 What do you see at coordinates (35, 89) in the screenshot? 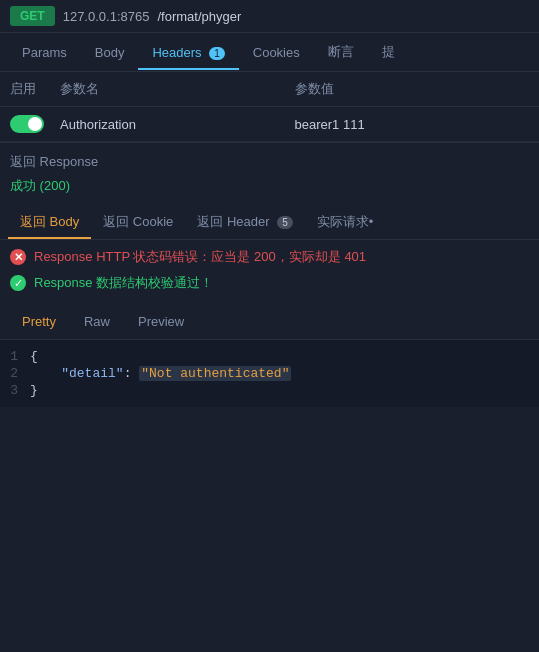
I see `col-enable-label: 启用` at bounding box center [35, 89].